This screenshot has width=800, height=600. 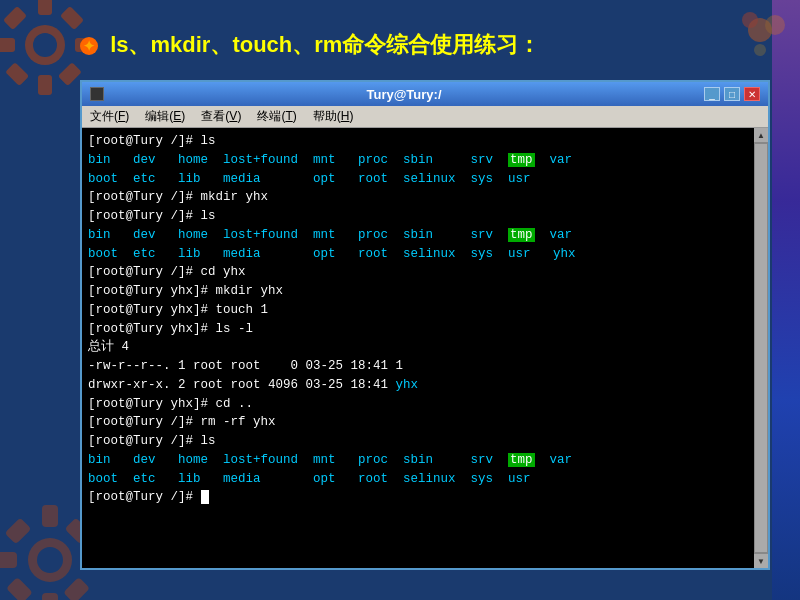 I want to click on right-side-decoration, so click(x=786, y=300).